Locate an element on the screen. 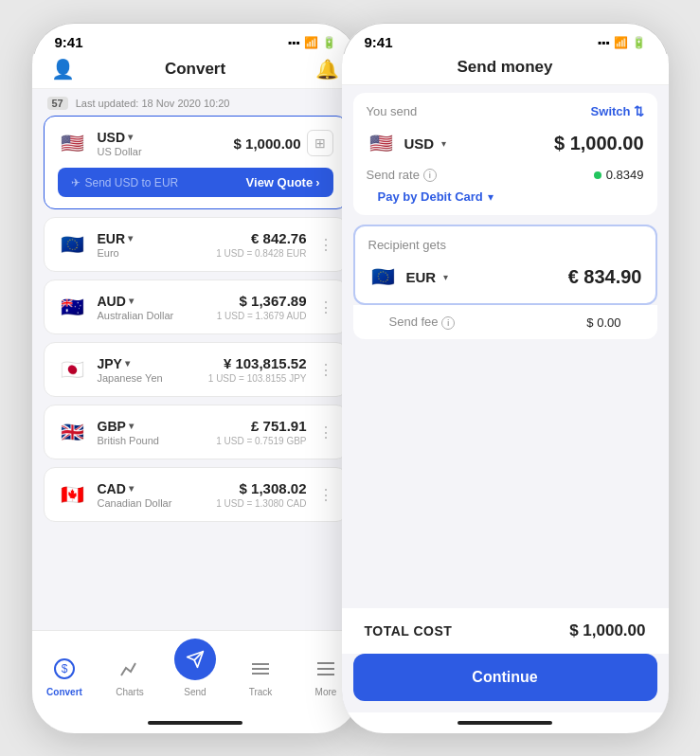 The height and width of the screenshot is (756, 700). jpy-card: 🇯🇵 JPY ▾ Japanese Yen ¥ 1 is located at coordinates (195, 369).